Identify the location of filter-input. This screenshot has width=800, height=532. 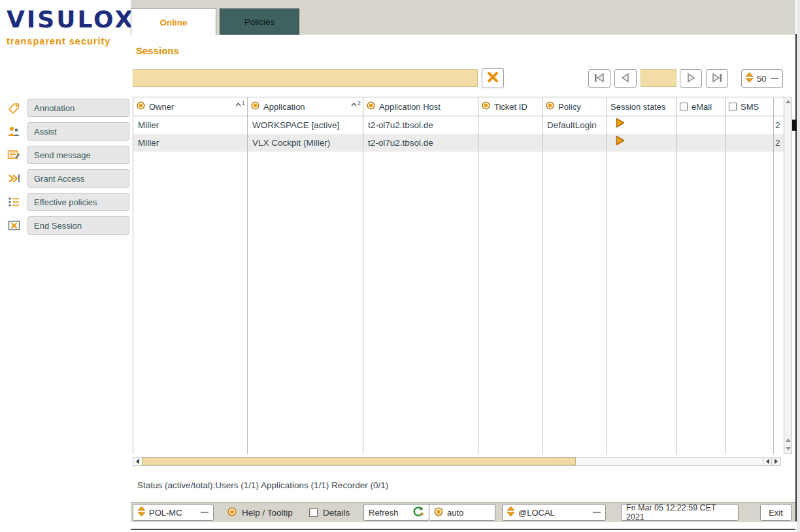
(305, 78).